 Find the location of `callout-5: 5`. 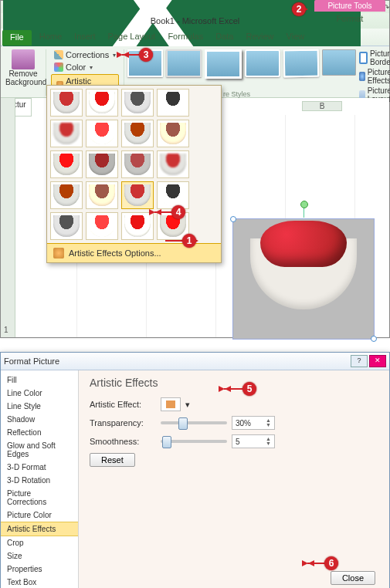

callout-5: 5 is located at coordinates (249, 389).